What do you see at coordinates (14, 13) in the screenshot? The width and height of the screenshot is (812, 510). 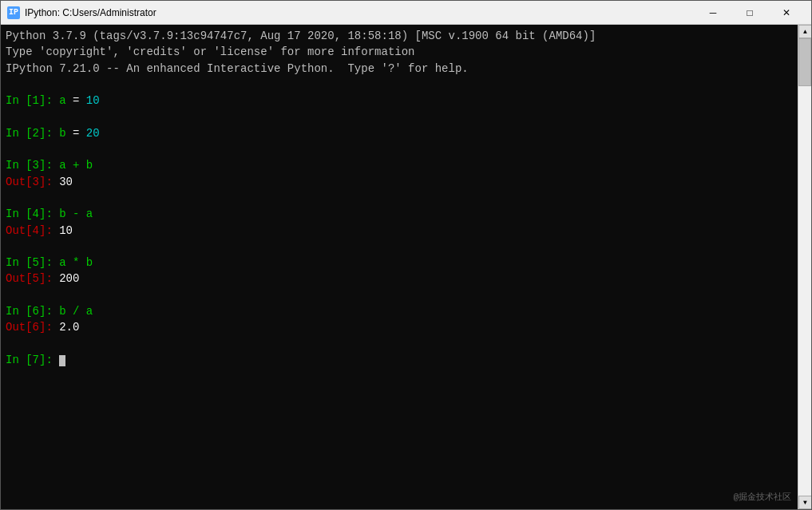 I see `app-icon: IP` at bounding box center [14, 13].